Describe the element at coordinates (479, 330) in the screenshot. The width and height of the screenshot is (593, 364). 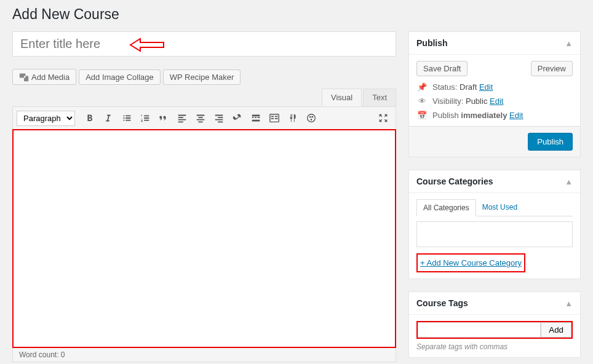
I see `tag-input` at that location.